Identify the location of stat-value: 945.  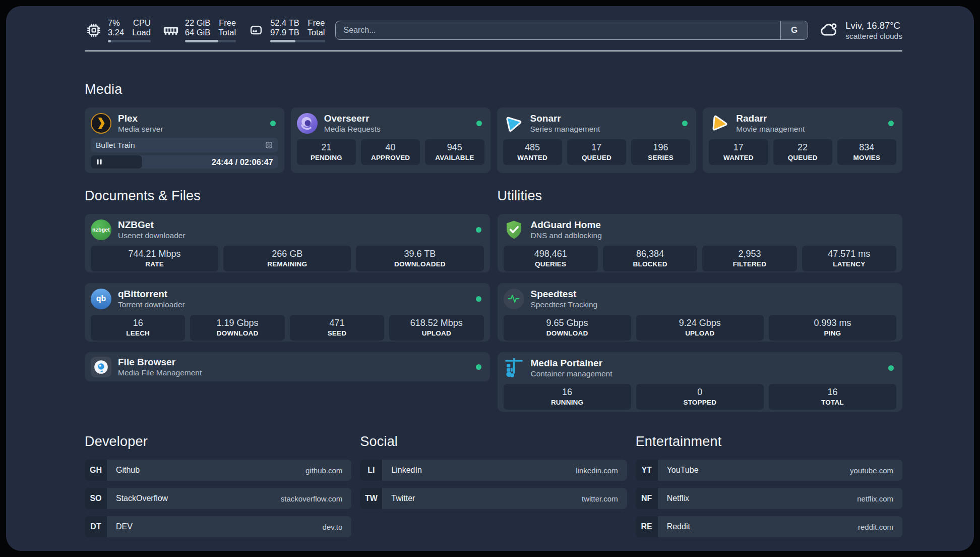
(455, 147).